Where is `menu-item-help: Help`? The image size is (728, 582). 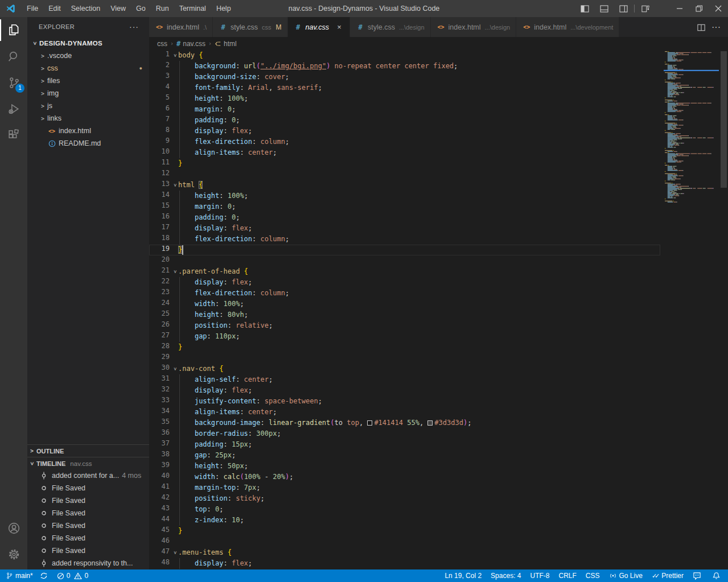 menu-item-help: Help is located at coordinates (224, 9).